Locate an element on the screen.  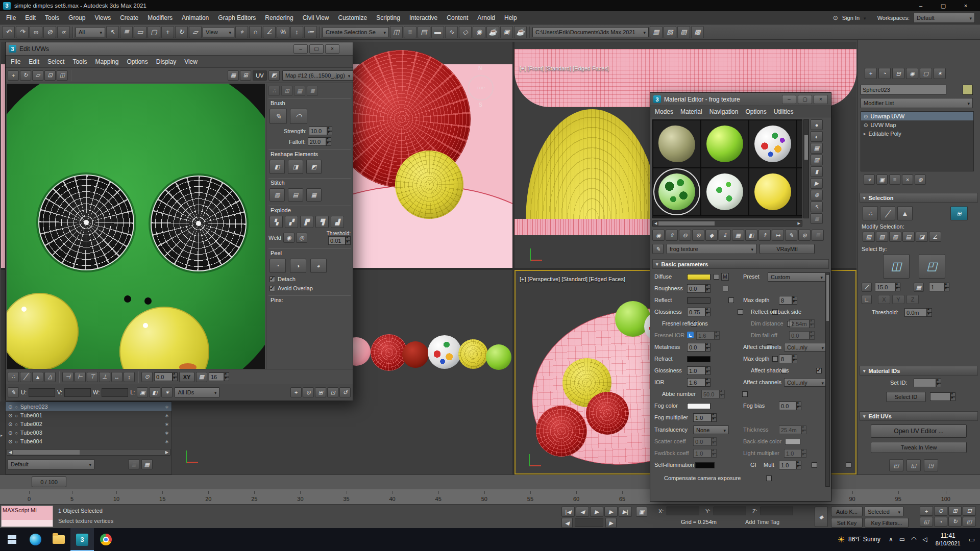
axis-x-button: X is located at coordinates (884, 299).